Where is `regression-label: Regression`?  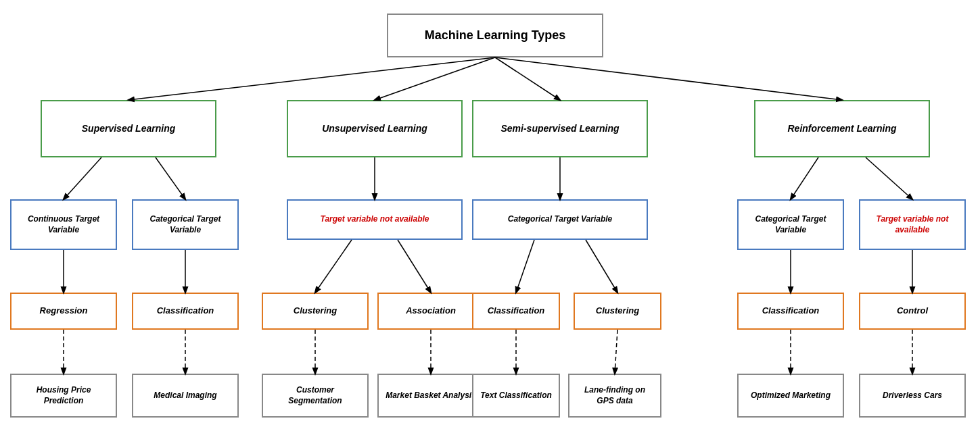 regression-label: Regression is located at coordinates (64, 311).